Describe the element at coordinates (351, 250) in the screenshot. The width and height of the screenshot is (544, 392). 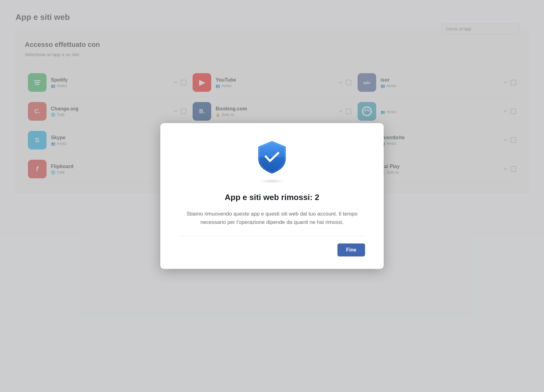
I see `fine-button: Fine` at that location.